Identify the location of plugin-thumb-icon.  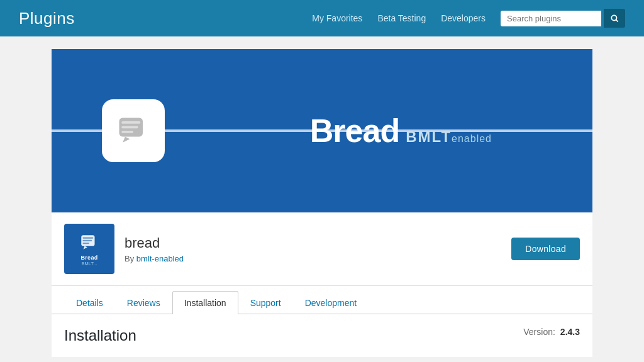
(89, 243).